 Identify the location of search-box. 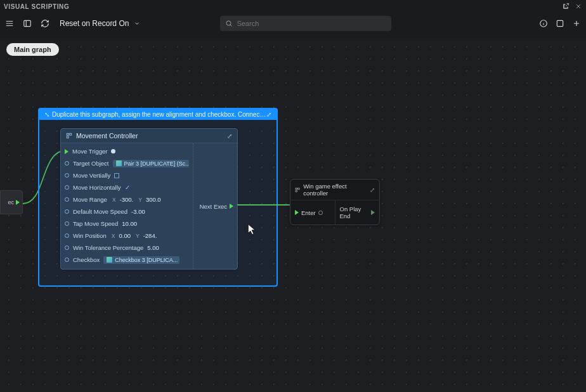
(306, 23).